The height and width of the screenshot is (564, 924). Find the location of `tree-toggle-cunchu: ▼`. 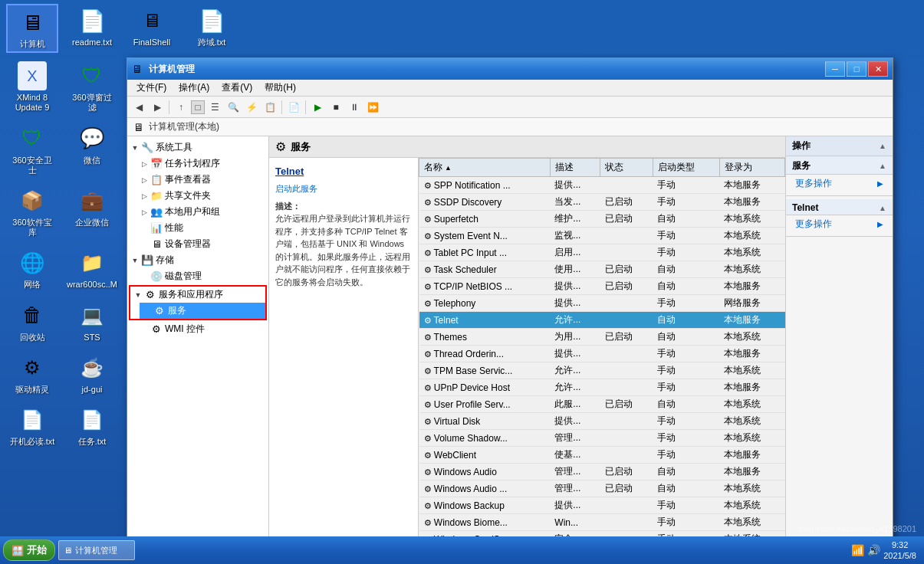

tree-toggle-cunchu: ▼ is located at coordinates (135, 261).